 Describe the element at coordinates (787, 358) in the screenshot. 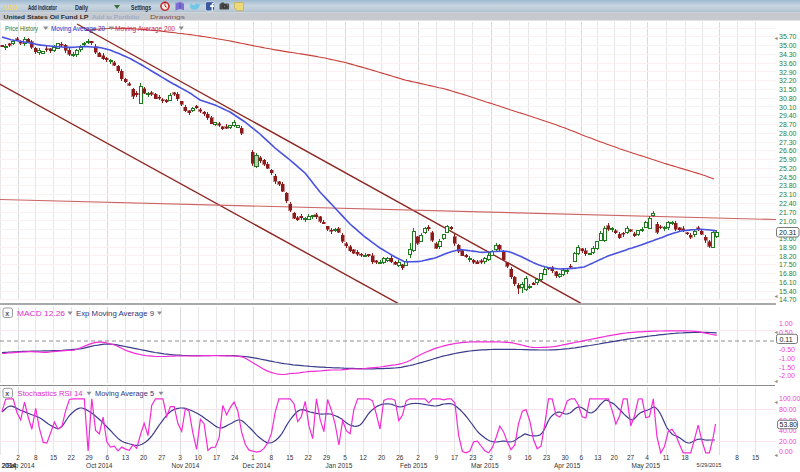

I see `svg-text: -1.00` at that location.